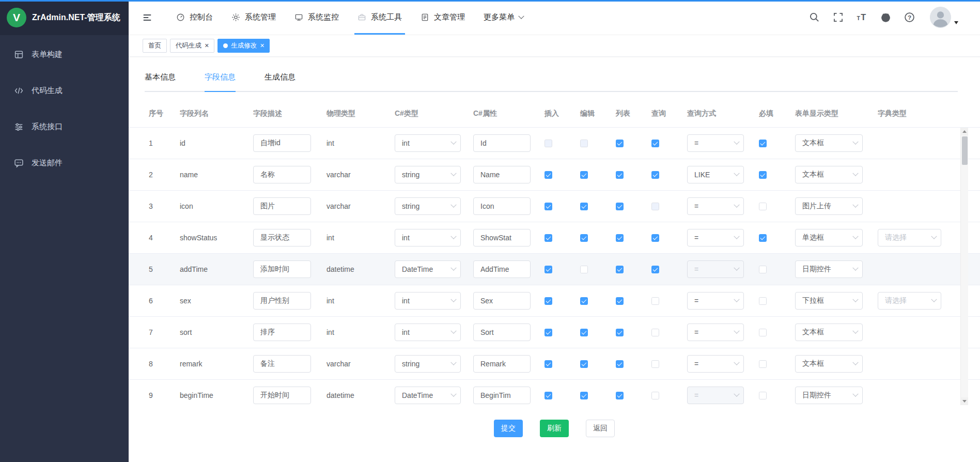 The image size is (980, 462). What do you see at coordinates (64, 127) in the screenshot?
I see `sidebar-item-system-api: 系统接口` at bounding box center [64, 127].